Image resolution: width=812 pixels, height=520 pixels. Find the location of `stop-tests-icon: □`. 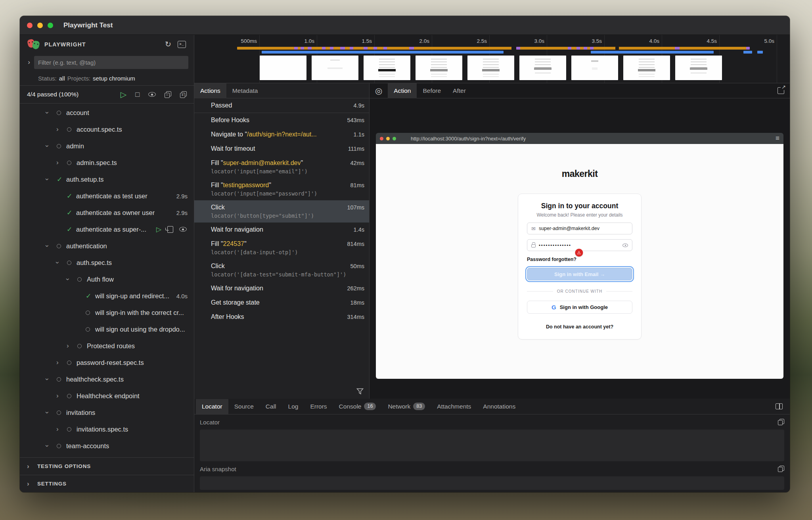

stop-tests-icon: □ is located at coordinates (137, 94).